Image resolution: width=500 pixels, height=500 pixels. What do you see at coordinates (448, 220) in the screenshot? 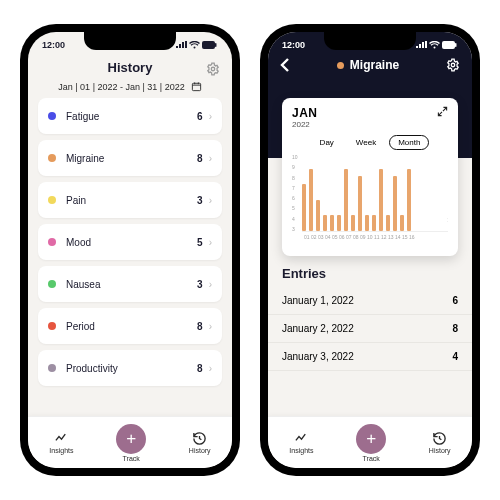
I see `chart-next-button: ›` at bounding box center [448, 220].